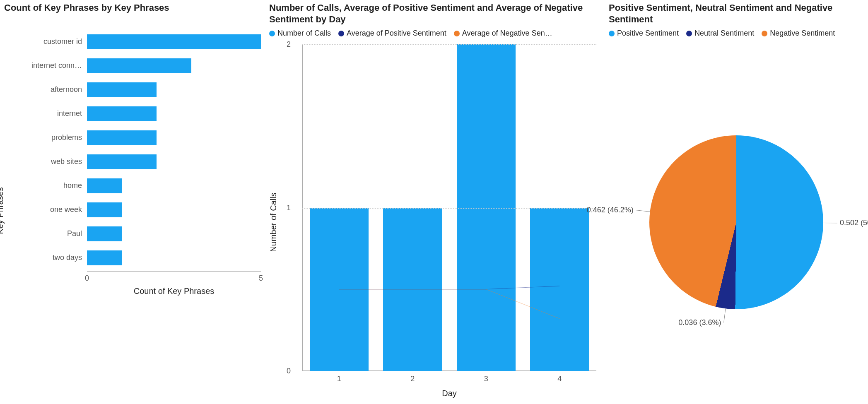  Describe the element at coordinates (339, 379) in the screenshot. I see `calls-xtick: 1` at that location.